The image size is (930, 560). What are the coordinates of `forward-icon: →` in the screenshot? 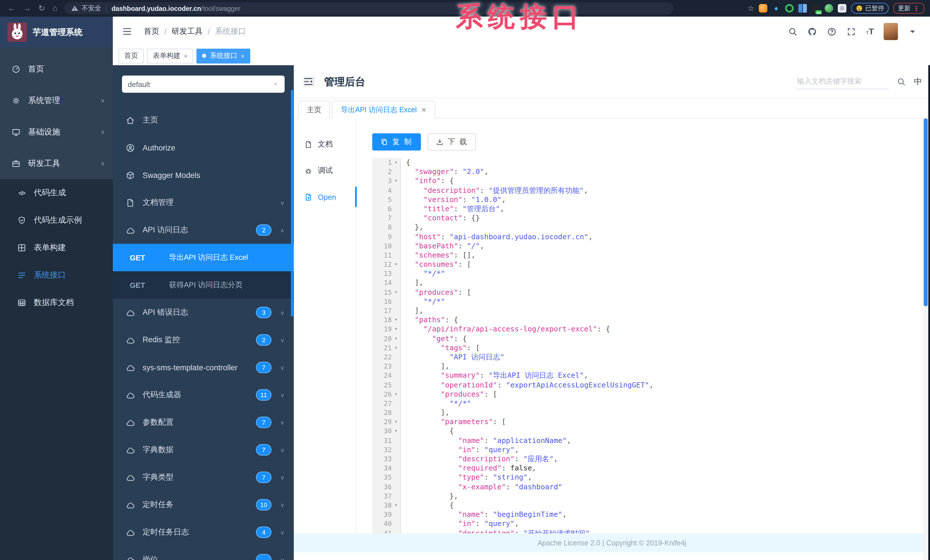 It's located at (27, 8).